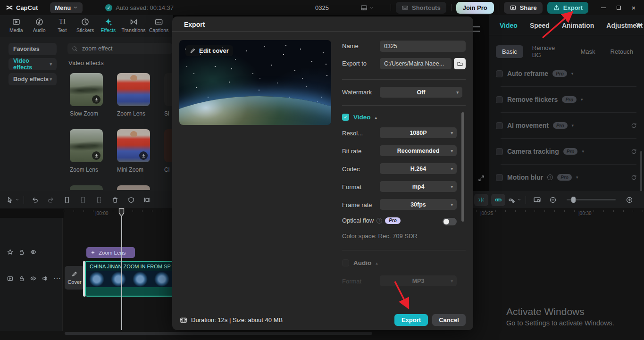  I want to click on effects-search, so click(120, 49).